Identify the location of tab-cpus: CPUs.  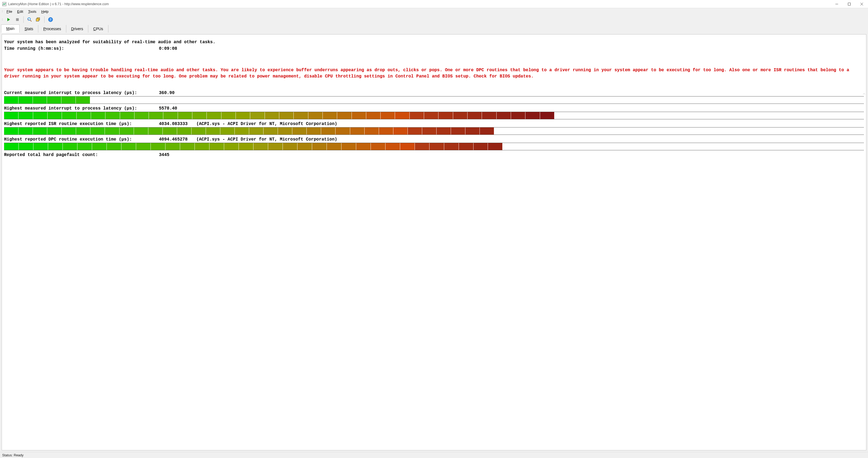
(98, 29).